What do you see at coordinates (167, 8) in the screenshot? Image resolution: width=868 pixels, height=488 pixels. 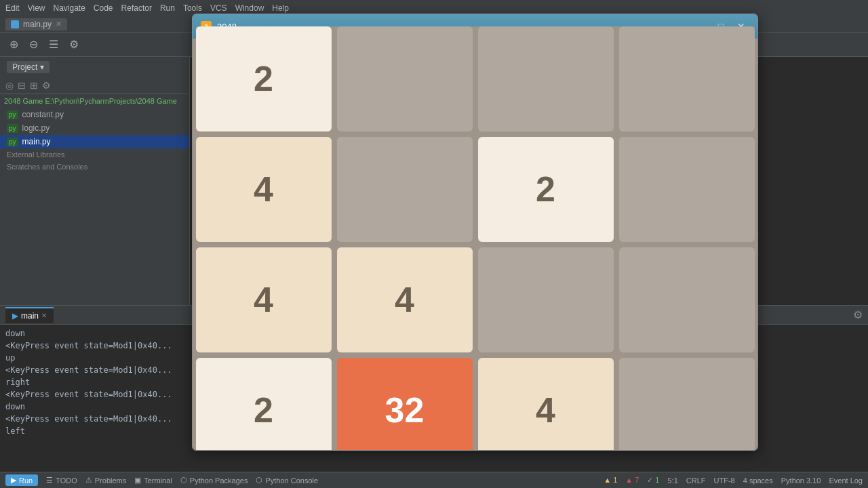 I see `menu-run: Run` at bounding box center [167, 8].